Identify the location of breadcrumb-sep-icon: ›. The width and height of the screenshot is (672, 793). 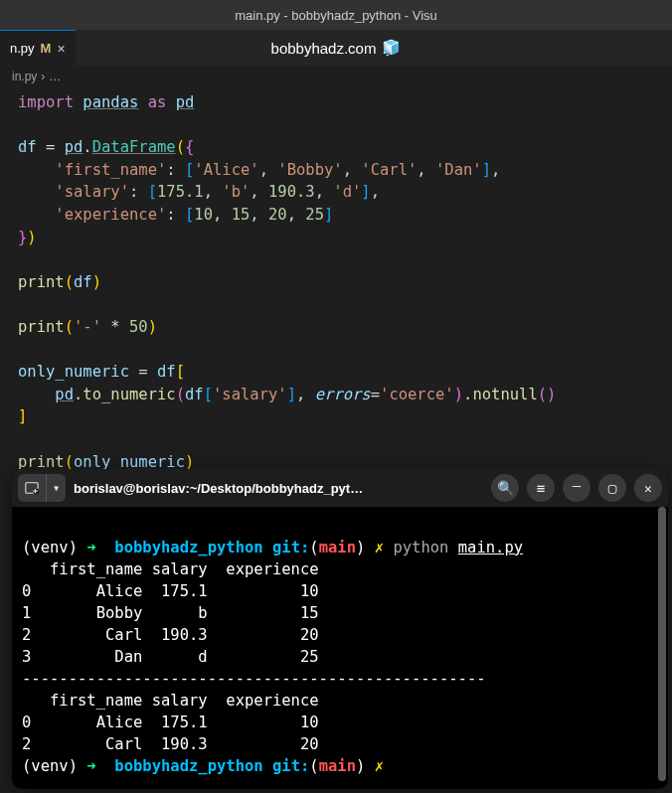
(43, 77).